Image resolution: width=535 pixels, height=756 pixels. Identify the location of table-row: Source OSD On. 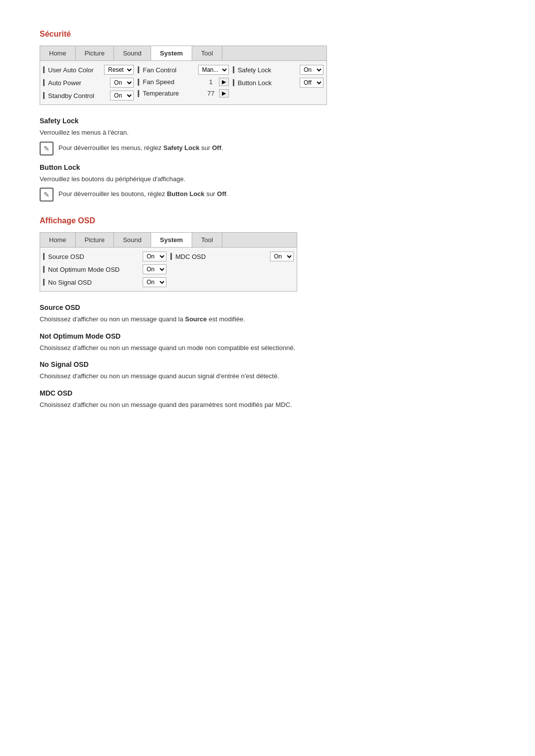
(105, 256).